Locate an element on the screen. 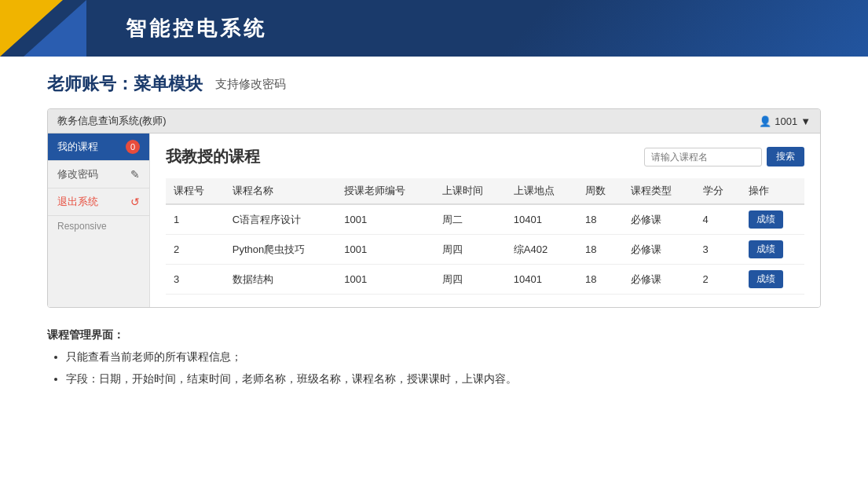 The height and width of the screenshot is (483, 868). sidebar-change-password-label: 修改密码 is located at coordinates (78, 174).